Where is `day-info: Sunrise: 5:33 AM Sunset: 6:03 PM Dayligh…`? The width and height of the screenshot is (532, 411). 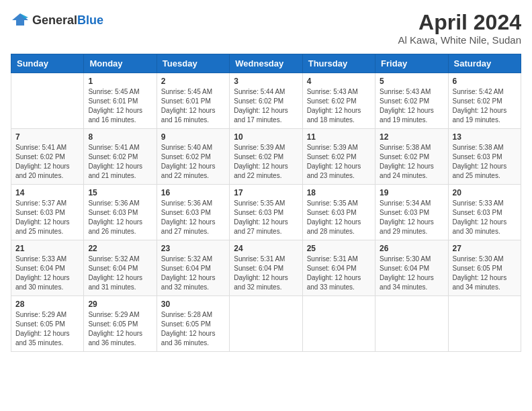
day-info: Sunrise: 5:33 AM Sunset: 6:03 PM Dayligh… is located at coordinates (485, 218).